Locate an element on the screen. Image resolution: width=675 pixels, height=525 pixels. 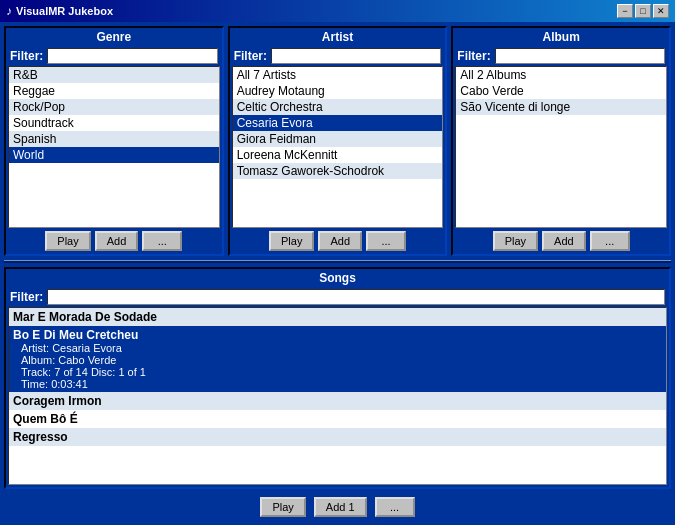
close-button: ✕ is located at coordinates (661, 11).